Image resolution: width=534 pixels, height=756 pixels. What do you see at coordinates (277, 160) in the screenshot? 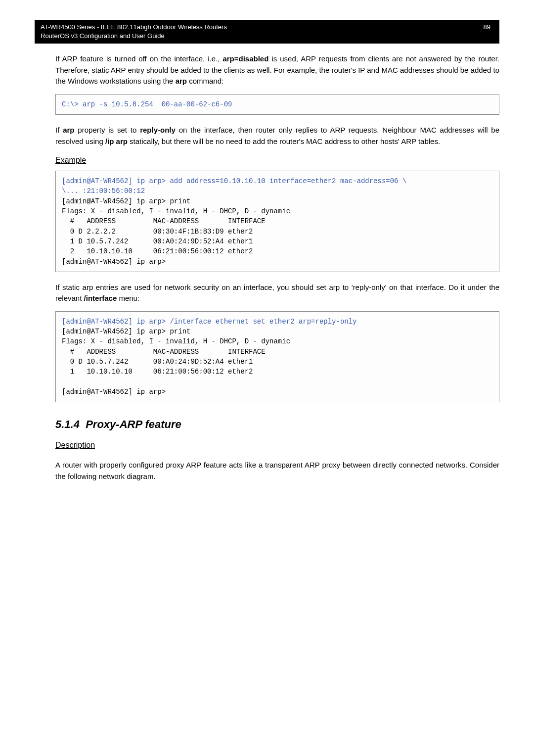
I see `heading-example: Example` at bounding box center [277, 160].